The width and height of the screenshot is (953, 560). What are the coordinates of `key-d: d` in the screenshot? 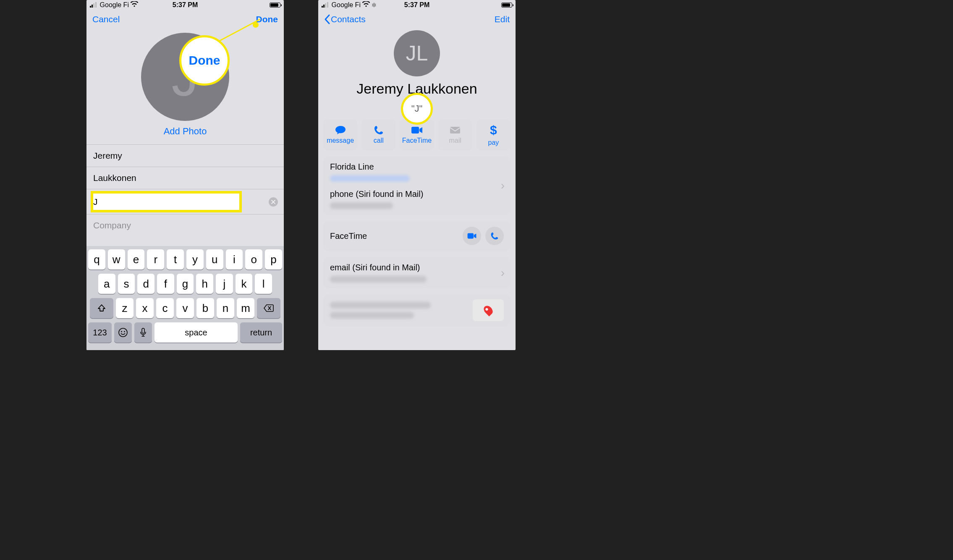 It's located at (146, 284).